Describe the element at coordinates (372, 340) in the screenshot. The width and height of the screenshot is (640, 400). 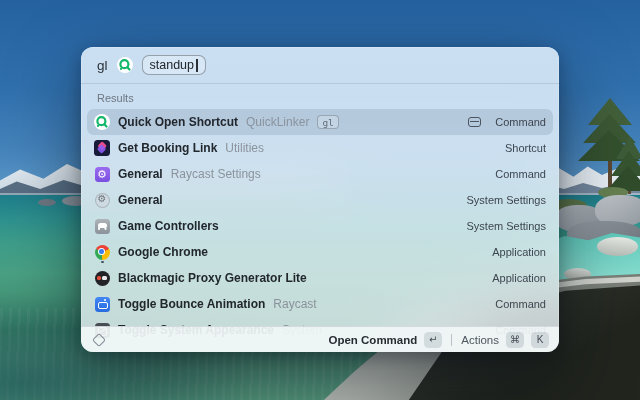
I see `open-command-button: Open Command` at that location.